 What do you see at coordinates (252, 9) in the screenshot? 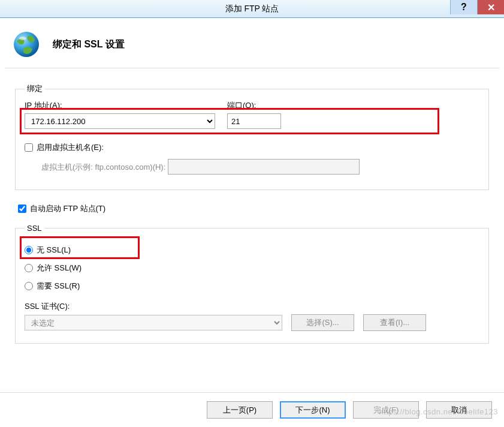
I see `window-title: 添加 FTP 站点` at bounding box center [252, 9].